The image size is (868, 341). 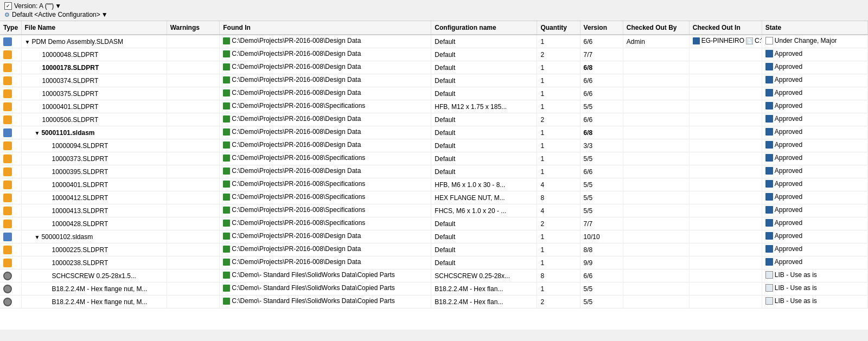 What do you see at coordinates (559, 276) in the screenshot?
I see `qty-cell: 8` at bounding box center [559, 276].